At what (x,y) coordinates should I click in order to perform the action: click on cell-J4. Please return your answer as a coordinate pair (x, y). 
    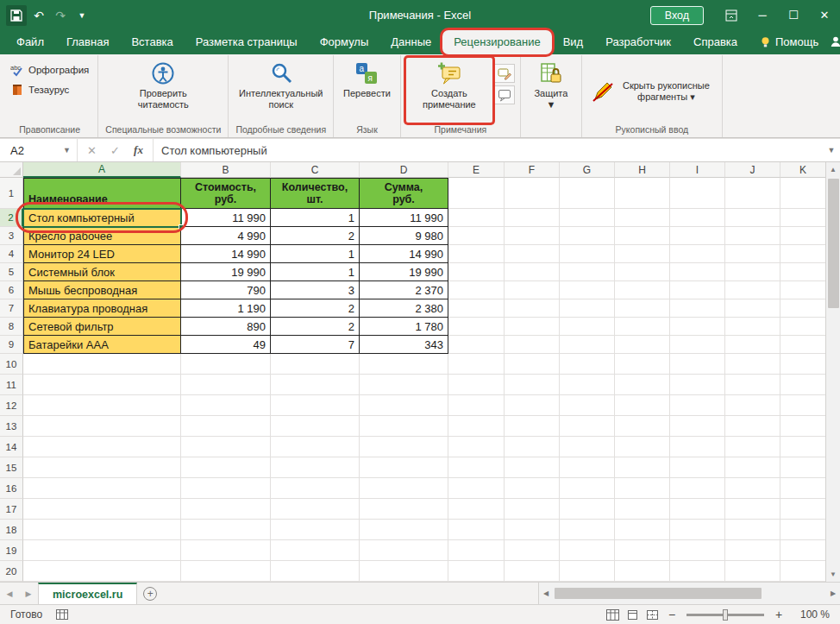
    Looking at the image, I should click on (753, 254).